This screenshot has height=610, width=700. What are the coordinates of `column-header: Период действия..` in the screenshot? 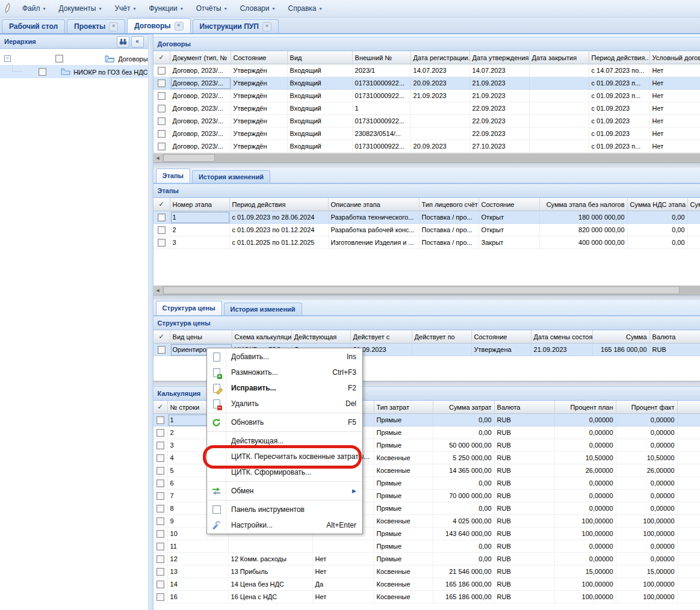 It's located at (620, 58).